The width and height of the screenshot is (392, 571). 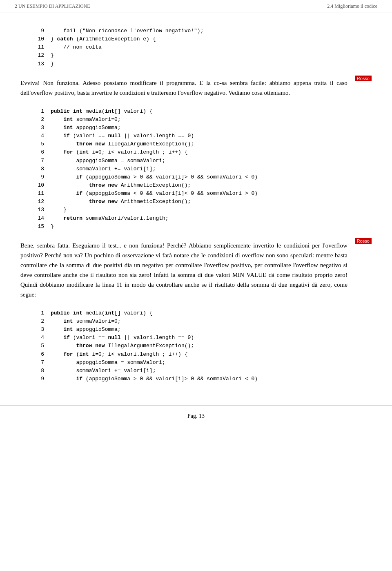 I want to click on line-number: 1, so click(x=38, y=313).